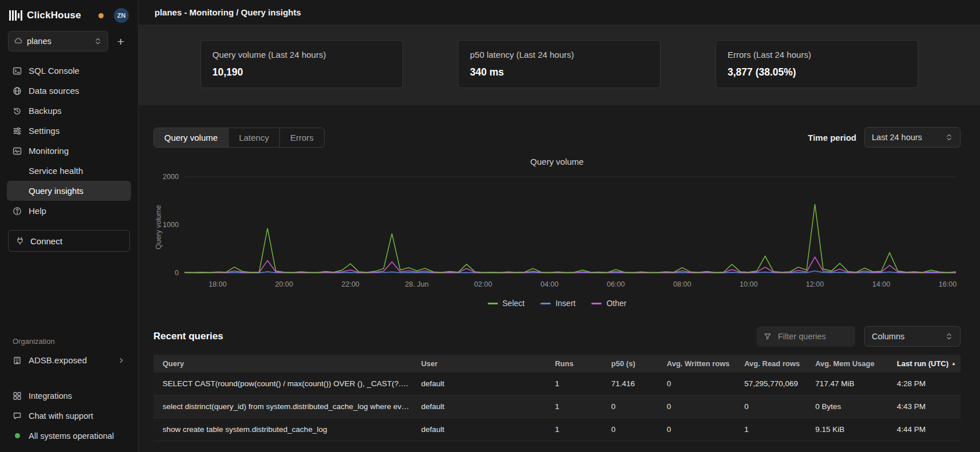  What do you see at coordinates (700, 364) in the screenshot?
I see `col-header-avg-written-rows: Avg. Written rows` at bounding box center [700, 364].